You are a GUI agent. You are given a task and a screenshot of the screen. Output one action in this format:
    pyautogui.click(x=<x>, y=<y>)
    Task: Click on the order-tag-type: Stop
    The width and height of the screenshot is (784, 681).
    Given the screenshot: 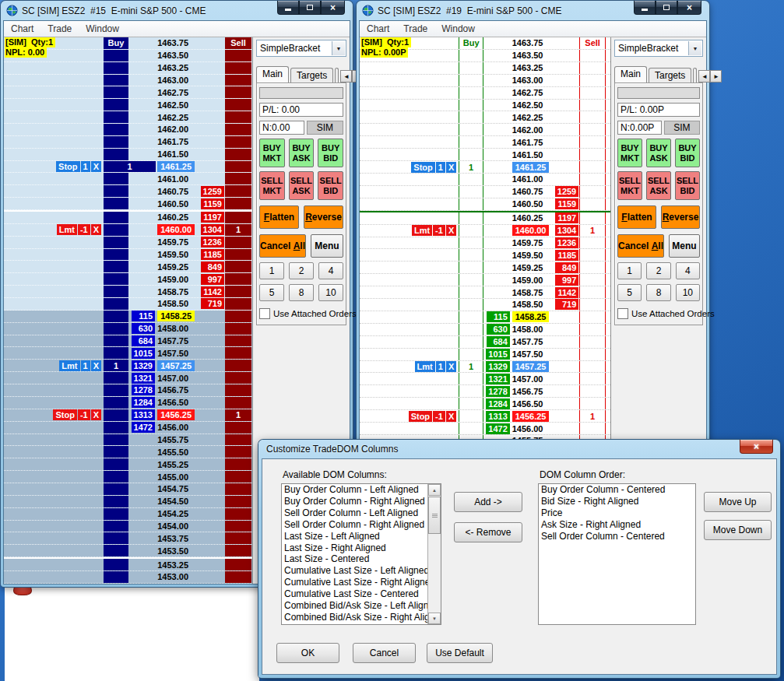 What is the action you would take?
    pyautogui.click(x=423, y=167)
    